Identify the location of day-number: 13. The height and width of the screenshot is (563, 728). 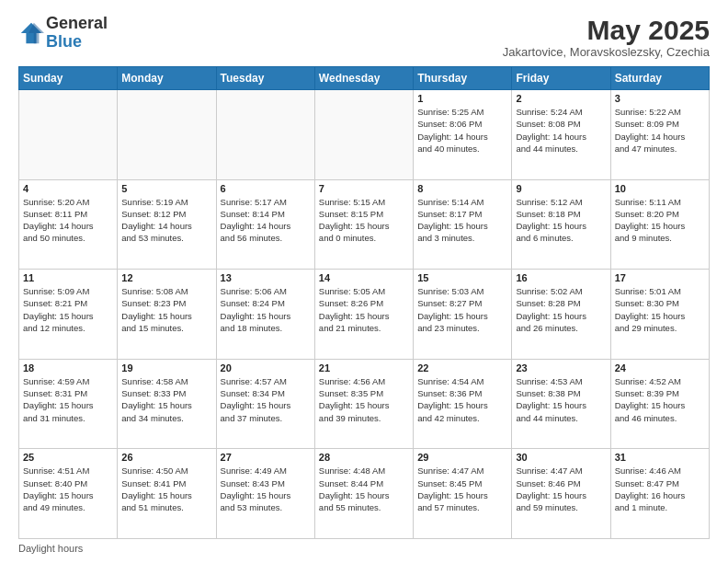
(266, 278).